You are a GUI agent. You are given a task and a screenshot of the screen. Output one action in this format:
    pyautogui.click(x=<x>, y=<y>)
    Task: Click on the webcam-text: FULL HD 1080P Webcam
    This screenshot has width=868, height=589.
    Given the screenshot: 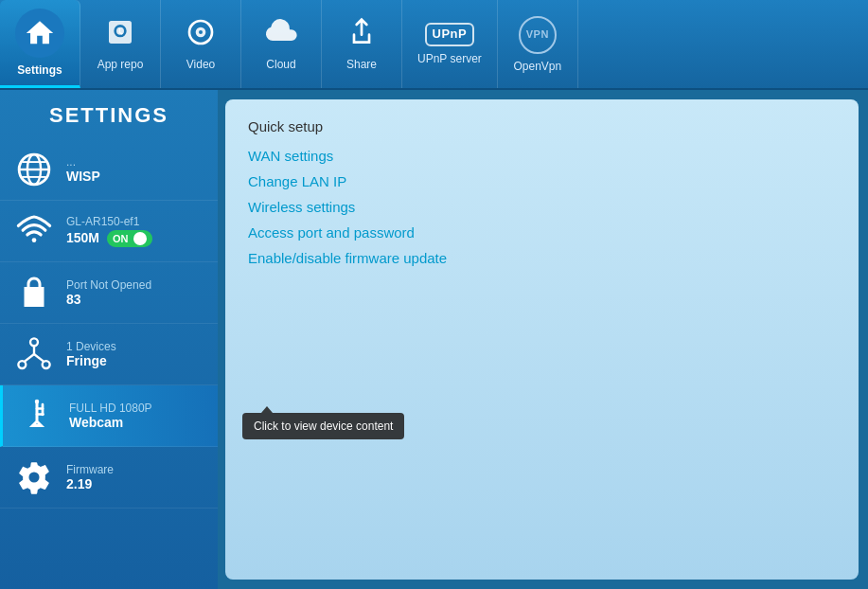 What is the action you would take?
    pyautogui.click(x=111, y=416)
    